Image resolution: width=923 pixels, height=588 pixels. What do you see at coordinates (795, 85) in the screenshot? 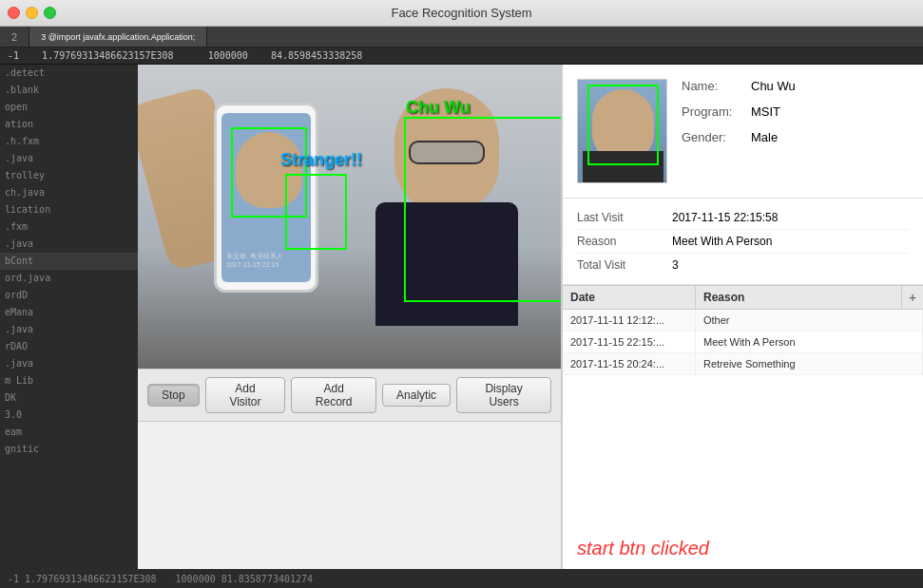
I see `name-row: Name: Chu Wu` at bounding box center [795, 85].